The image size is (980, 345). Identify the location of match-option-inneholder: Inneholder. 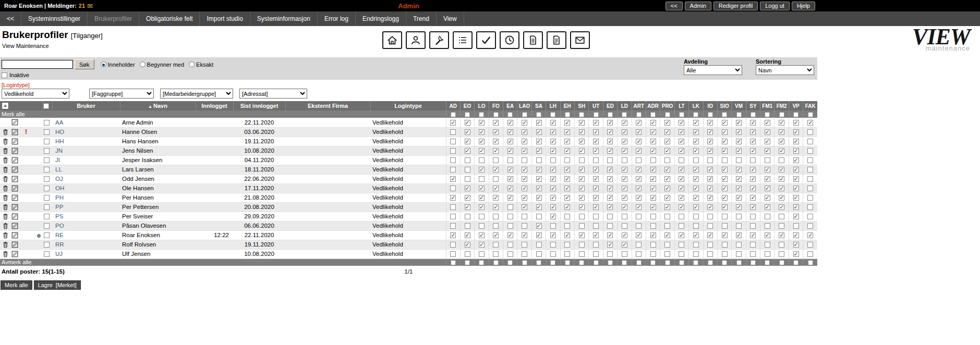
(118, 65).